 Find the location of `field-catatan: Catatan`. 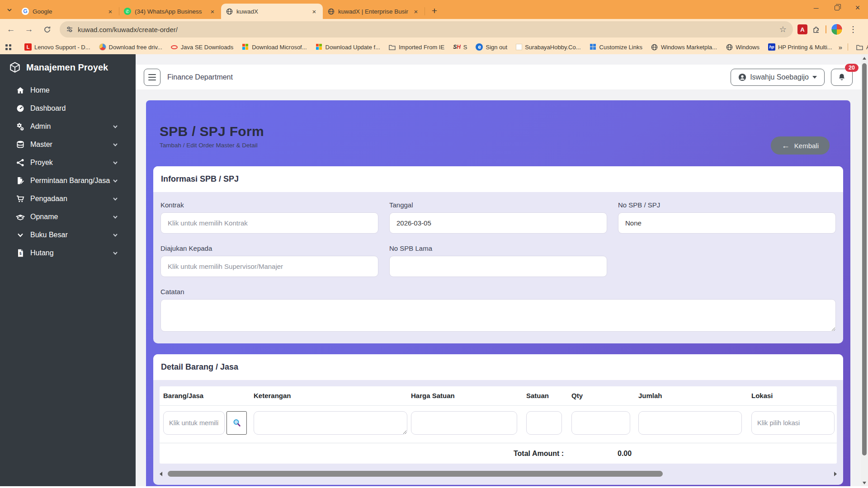

field-catatan: Catatan is located at coordinates (498, 311).